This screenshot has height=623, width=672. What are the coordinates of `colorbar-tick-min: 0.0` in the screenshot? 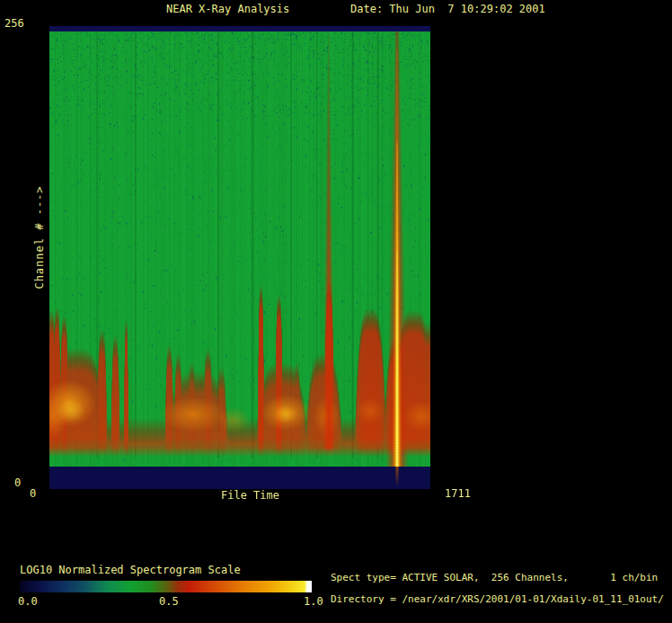 It's located at (28, 602).